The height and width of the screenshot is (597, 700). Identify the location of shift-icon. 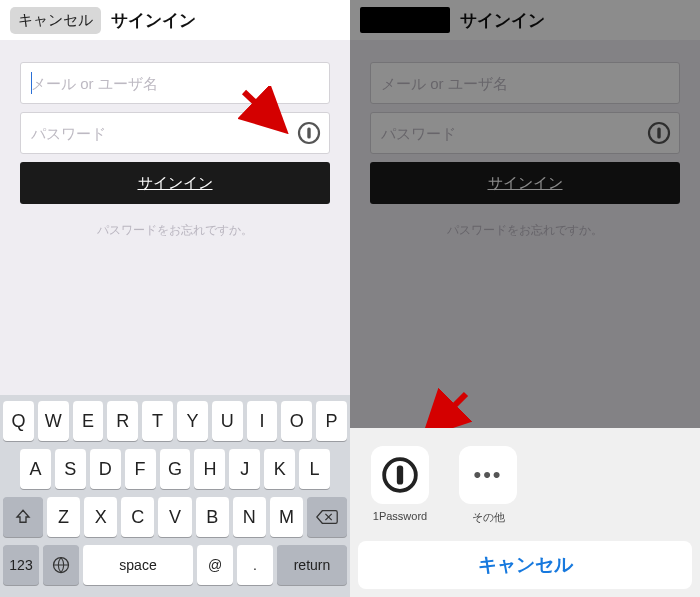
(23, 517).